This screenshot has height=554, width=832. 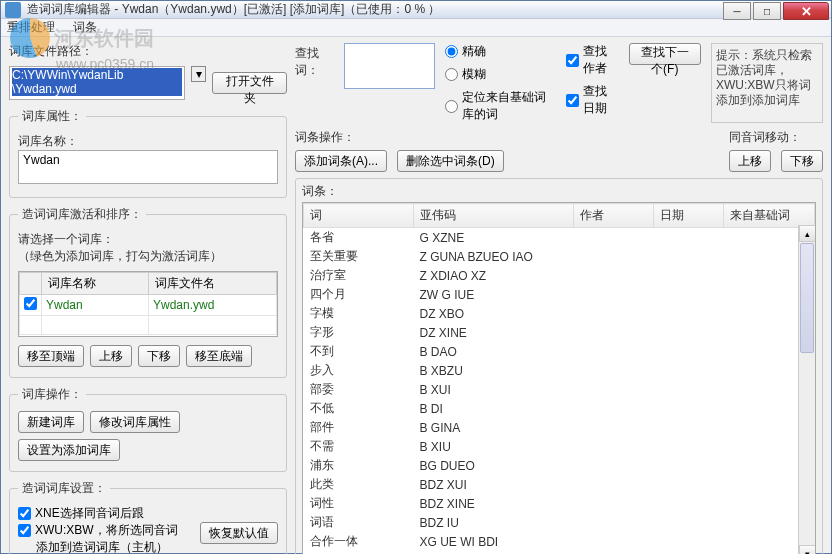 I want to click on radio-fuzzy, so click(x=452, y=74).